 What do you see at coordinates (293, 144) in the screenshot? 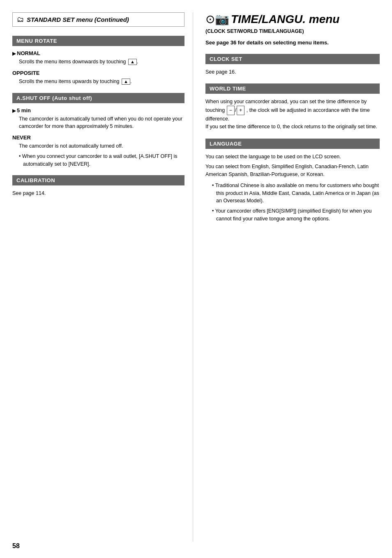
I see `language-header: LANGUAGE` at bounding box center [293, 144].